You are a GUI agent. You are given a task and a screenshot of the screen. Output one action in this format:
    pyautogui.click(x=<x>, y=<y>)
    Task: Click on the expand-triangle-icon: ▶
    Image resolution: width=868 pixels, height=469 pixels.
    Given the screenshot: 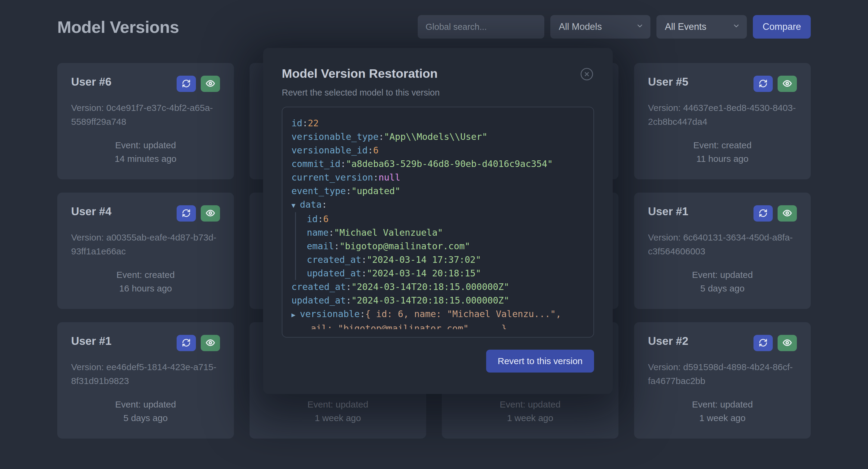 What is the action you would take?
    pyautogui.click(x=296, y=315)
    